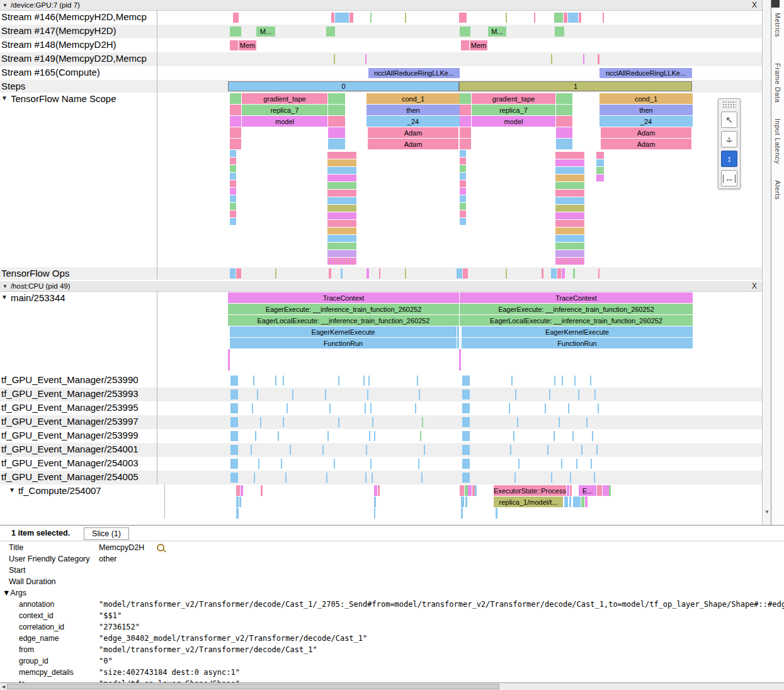  I want to click on trace-slice-e-: E..., so click(588, 490).